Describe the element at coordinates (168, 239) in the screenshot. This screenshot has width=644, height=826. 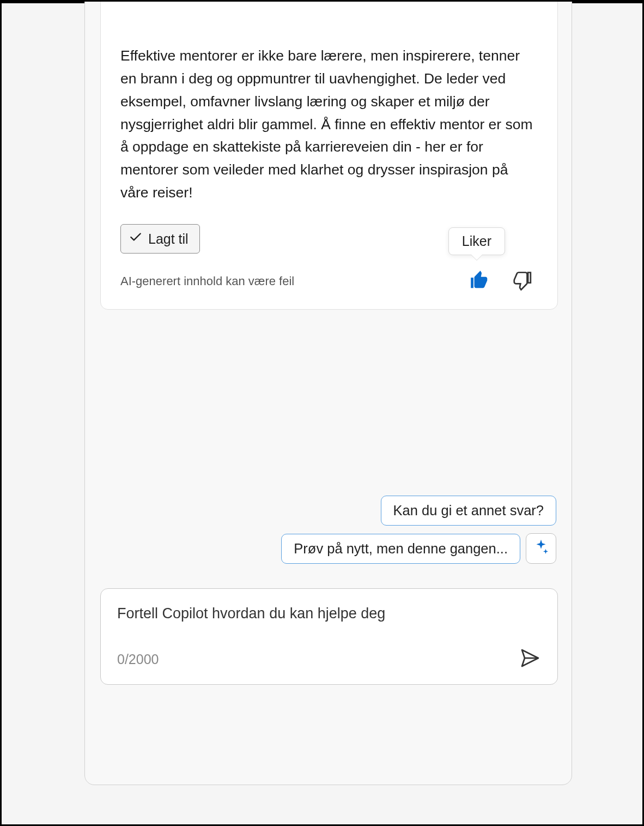
I see `added-badge-label: Lagt til` at that location.